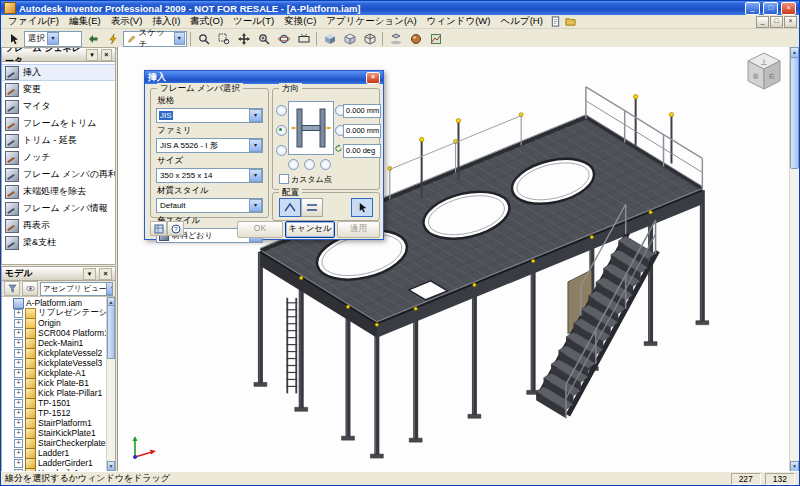 Image resolution: width=800 pixels, height=486 pixels. Describe the element at coordinates (330, 39) in the screenshot. I see `shaded-display-icon` at that location.